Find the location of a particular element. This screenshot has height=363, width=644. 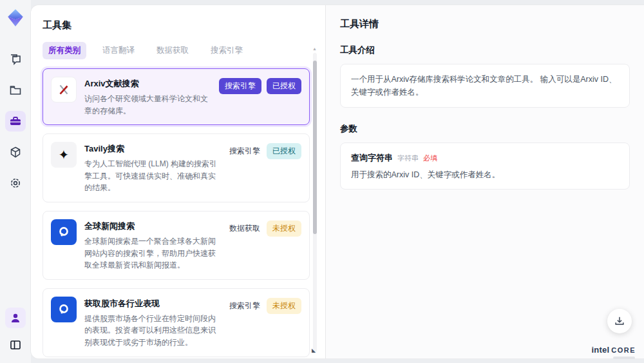

scrollbar: ▲ ◣ is located at coordinates (315, 202).